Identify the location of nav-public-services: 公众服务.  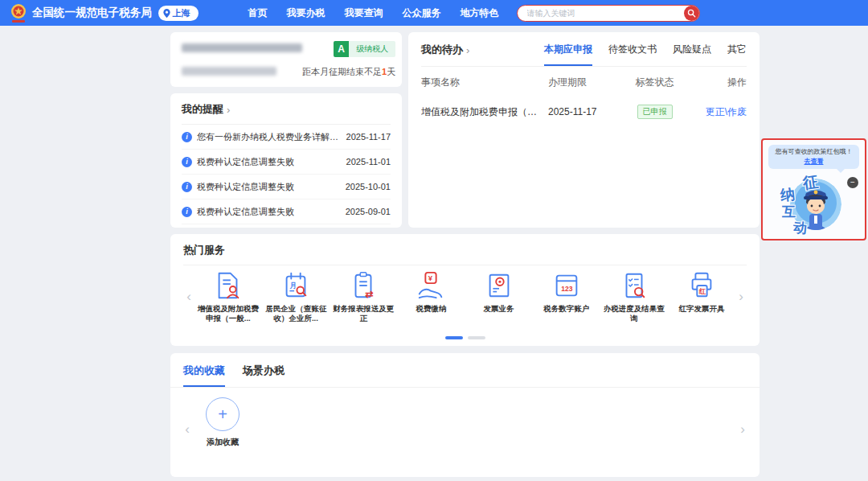
(422, 13).